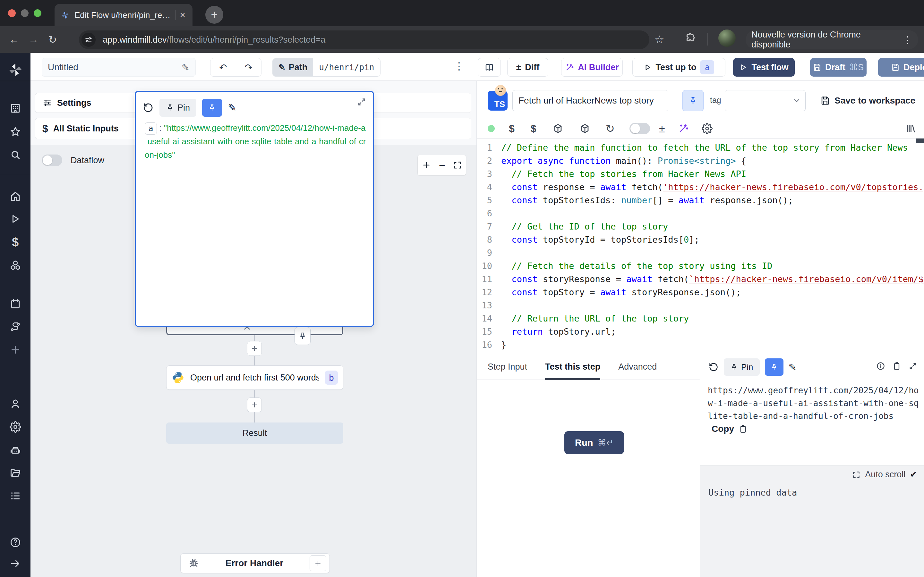 The image size is (924, 577). Describe the element at coordinates (15, 473) in the screenshot. I see `sidebar-item-folders` at that location.